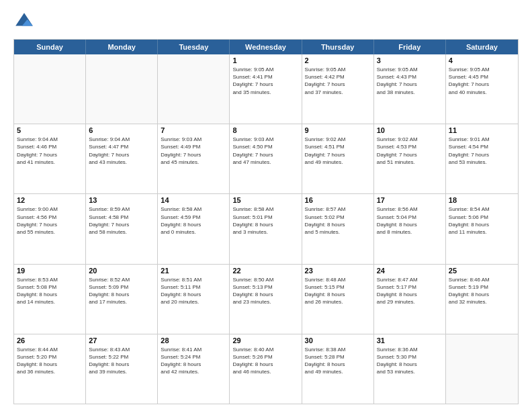 The image size is (532, 411). Describe the element at coordinates (122, 271) in the screenshot. I see `day-number-20: 20` at that location.